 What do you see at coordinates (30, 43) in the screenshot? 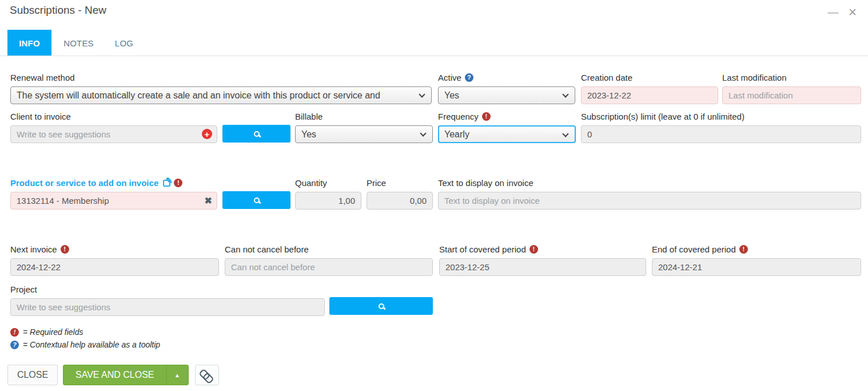
I see `tab-info: INFO` at bounding box center [30, 43].